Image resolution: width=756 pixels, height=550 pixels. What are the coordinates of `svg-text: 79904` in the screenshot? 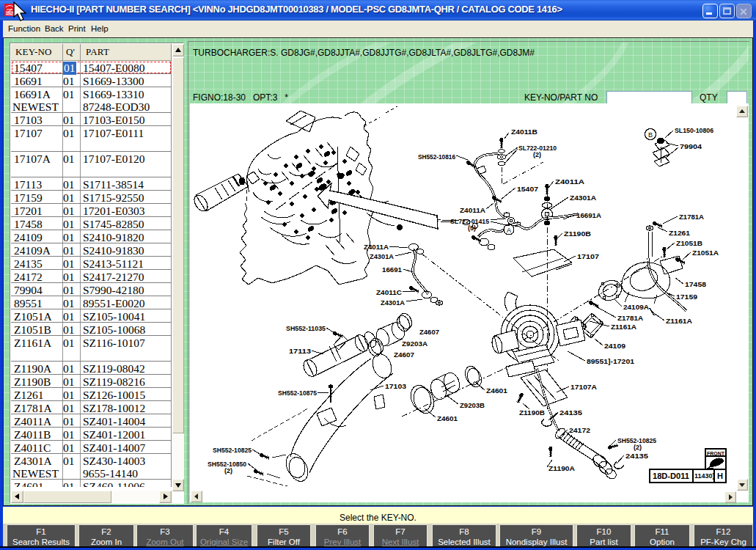 It's located at (691, 147).